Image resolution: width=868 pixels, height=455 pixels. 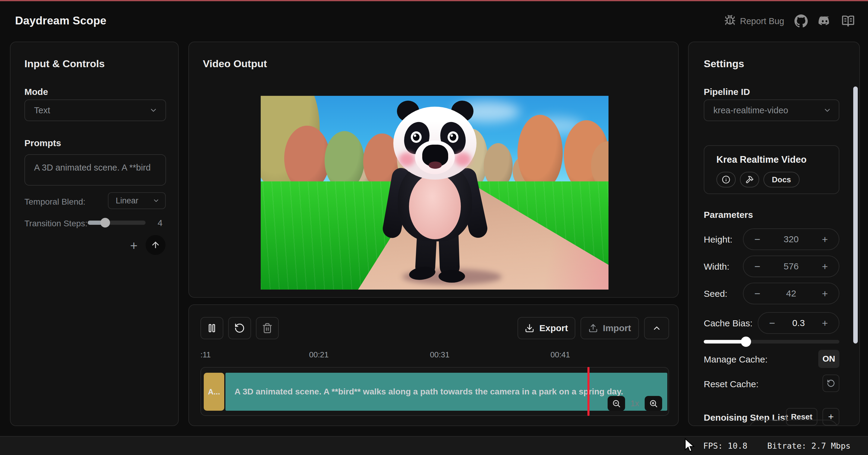 What do you see at coordinates (825, 323) in the screenshot?
I see `cache-bias-increment-button: +` at bounding box center [825, 323].